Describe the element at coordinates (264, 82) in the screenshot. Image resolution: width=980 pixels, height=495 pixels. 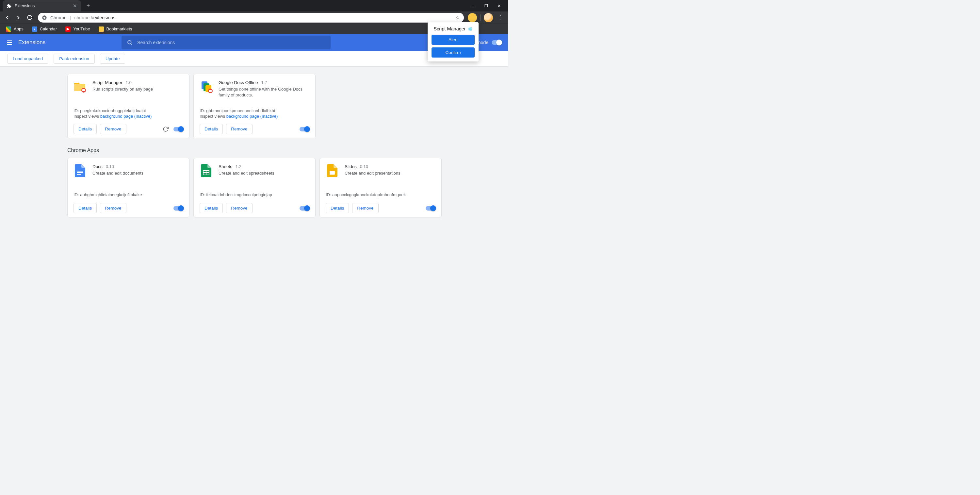
I see `extension-version: 1.7` at that location.